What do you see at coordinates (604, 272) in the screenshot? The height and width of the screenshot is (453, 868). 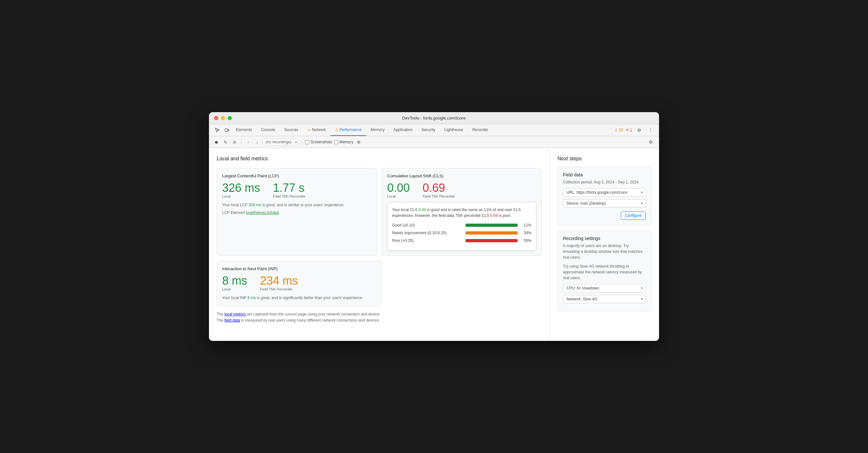 I see `recording-desc2: Try using Slow 4G network throttling to …` at bounding box center [604, 272].